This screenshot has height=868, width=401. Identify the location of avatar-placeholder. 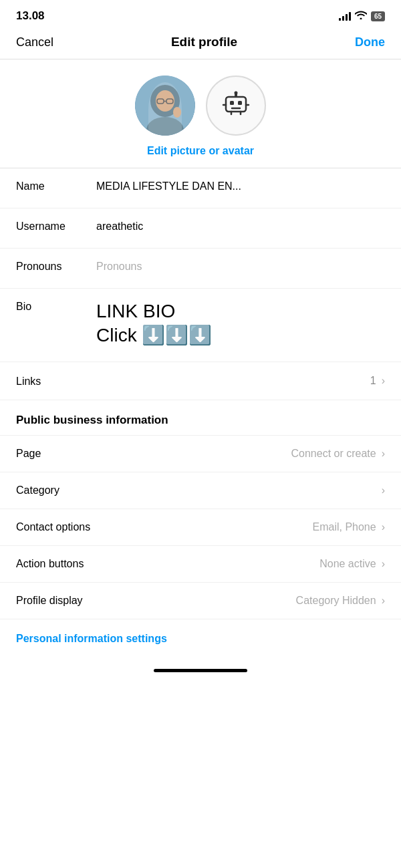
(236, 106).